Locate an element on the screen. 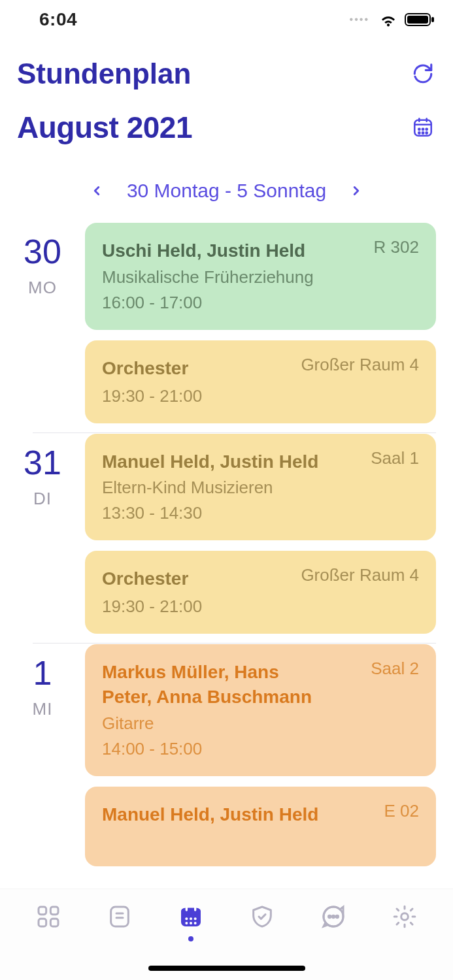  tab-notes is located at coordinates (120, 917).